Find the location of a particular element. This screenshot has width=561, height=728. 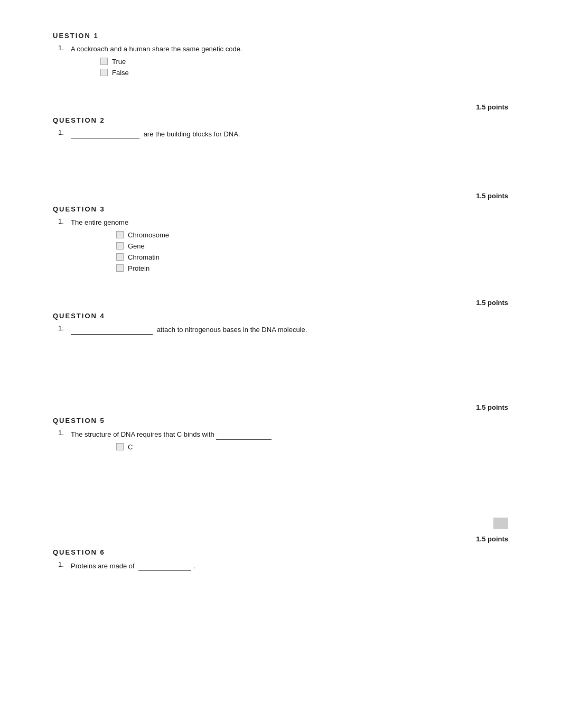

question-5-points: 1.5 points is located at coordinates (280, 539).